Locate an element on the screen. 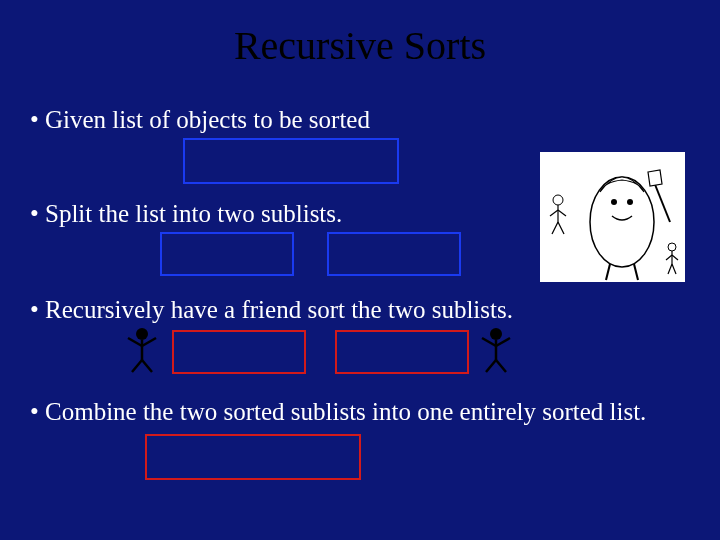 Image resolution: width=720 pixels, height=540 pixels. box-sorted-a is located at coordinates (239, 352).